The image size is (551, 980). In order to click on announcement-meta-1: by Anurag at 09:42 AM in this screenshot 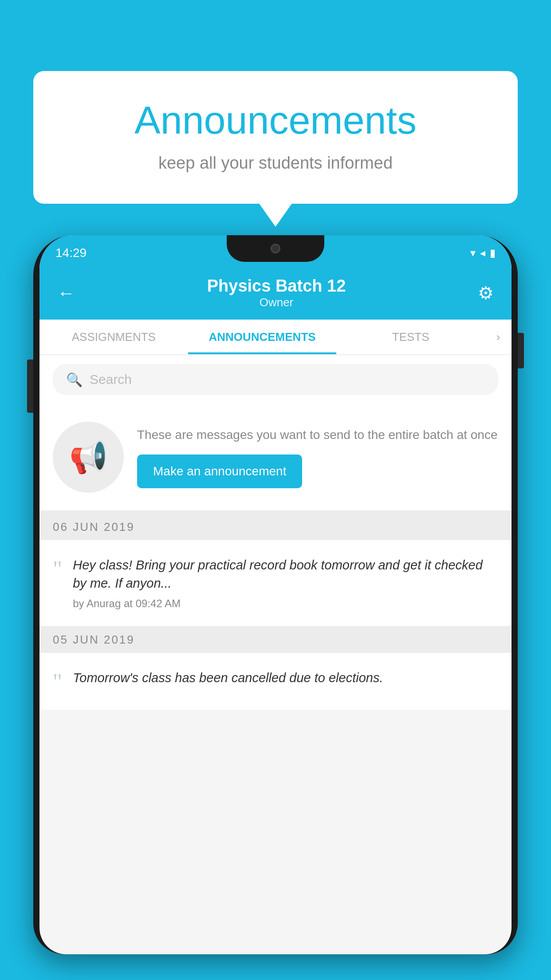, I will do `click(286, 604)`.